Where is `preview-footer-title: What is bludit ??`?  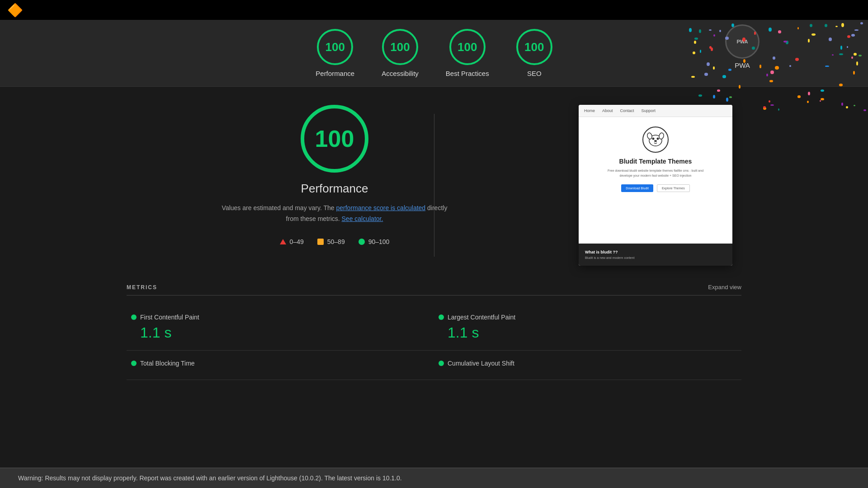 preview-footer-title: What is bludit ?? is located at coordinates (656, 252).